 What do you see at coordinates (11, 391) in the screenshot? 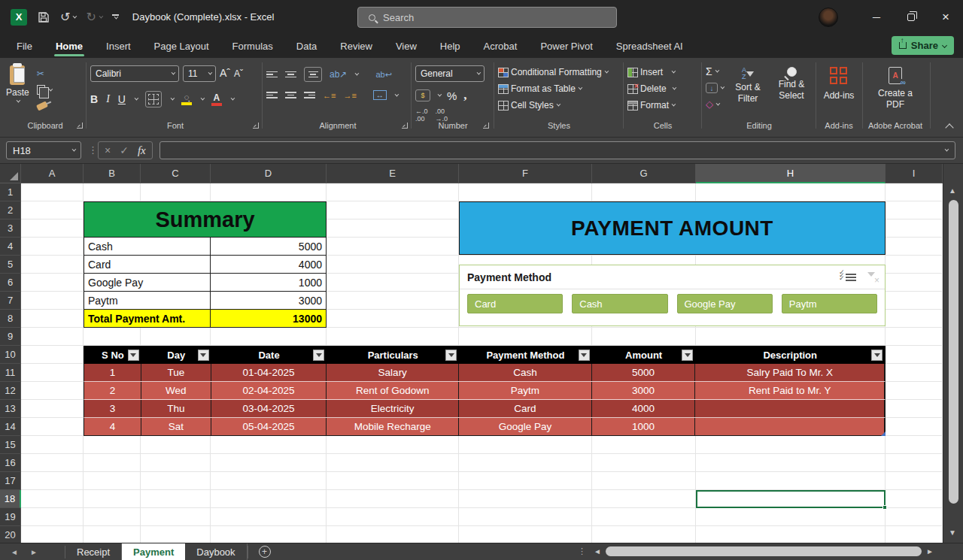
I see `row-header-12: 12` at bounding box center [11, 391].